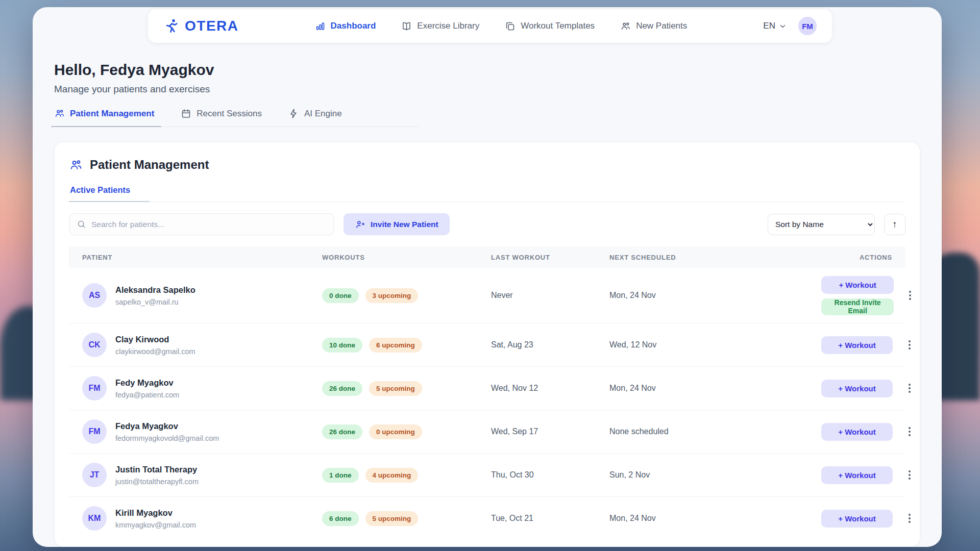 The height and width of the screenshot is (551, 980). What do you see at coordinates (487, 194) in the screenshot?
I see `subtabs: Active Patients` at bounding box center [487, 194].